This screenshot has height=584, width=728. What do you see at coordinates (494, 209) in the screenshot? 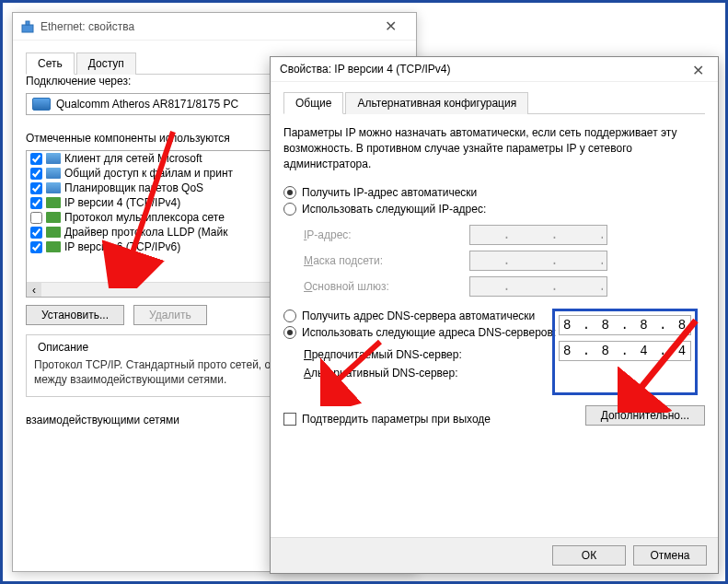
I see `radio-manual-ip: Использовать следующий IP-адрес:` at bounding box center [494, 209].